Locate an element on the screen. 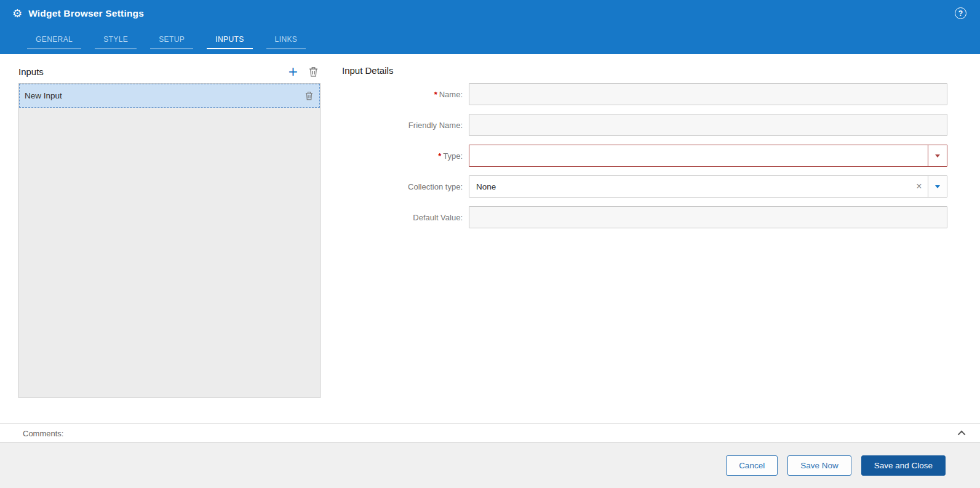  delete-input-button is located at coordinates (314, 71).